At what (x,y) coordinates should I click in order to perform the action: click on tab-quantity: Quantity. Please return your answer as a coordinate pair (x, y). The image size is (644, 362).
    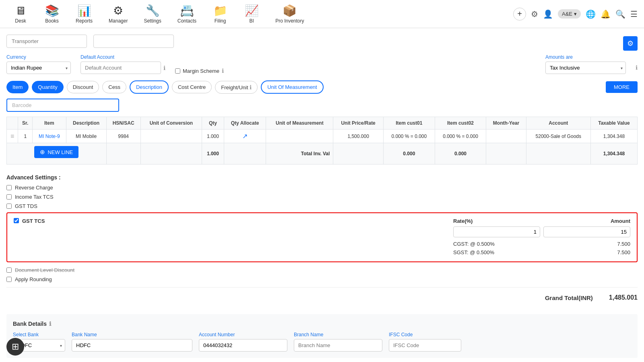
    Looking at the image, I should click on (47, 87).